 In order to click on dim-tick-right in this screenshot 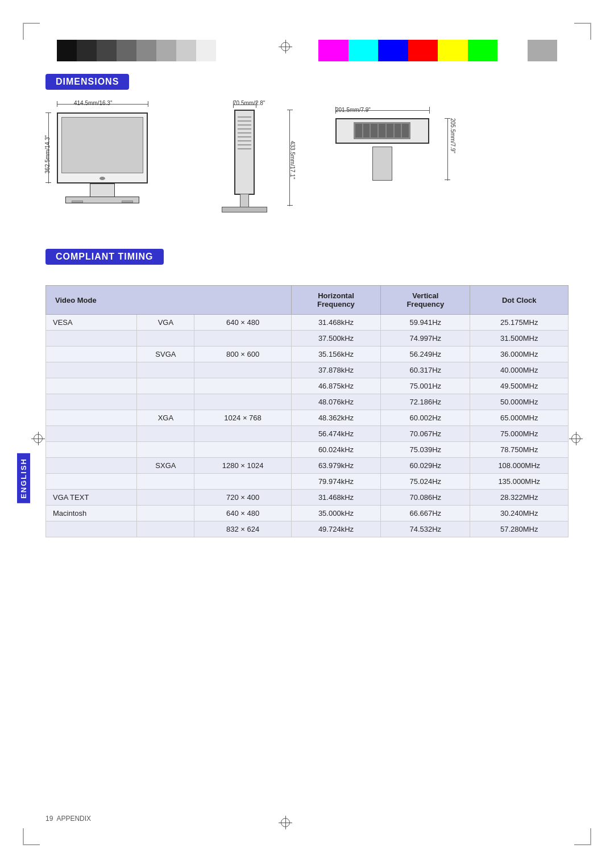, I will do `click(148, 104)`.